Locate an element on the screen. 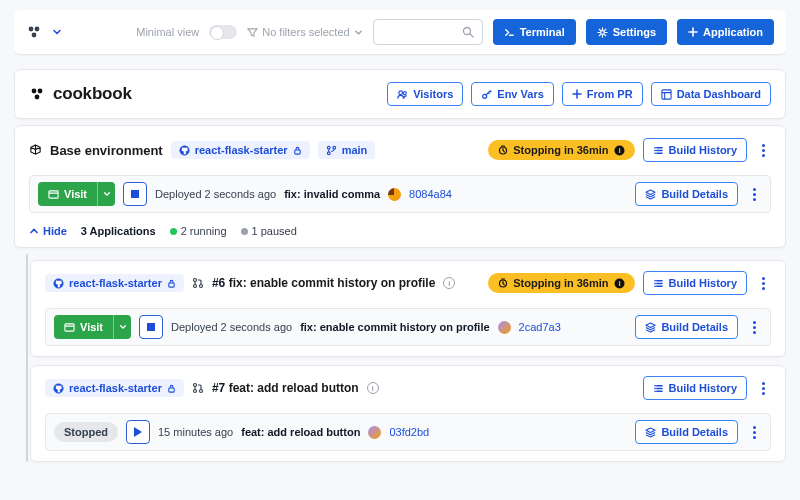 The width and height of the screenshot is (800, 500). search-icon is located at coordinates (468, 32).